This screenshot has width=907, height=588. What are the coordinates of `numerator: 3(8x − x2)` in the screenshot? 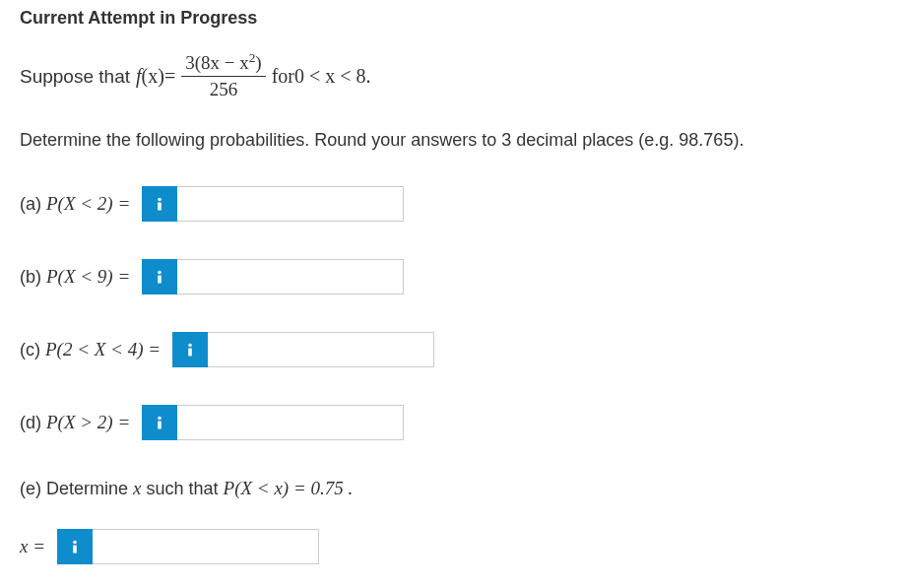 It's located at (224, 65).